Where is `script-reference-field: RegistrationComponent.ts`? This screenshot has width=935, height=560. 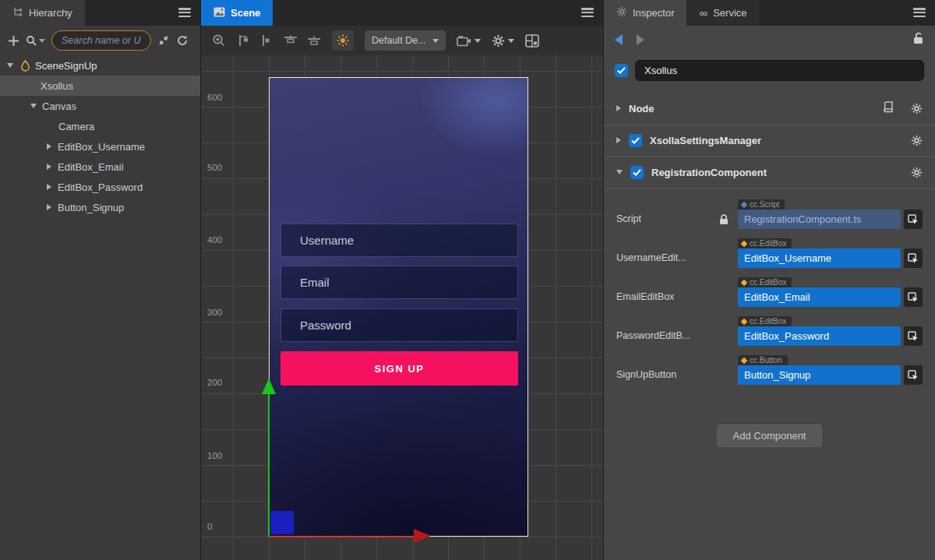
script-reference-field: RegistrationComponent.ts is located at coordinates (820, 220).